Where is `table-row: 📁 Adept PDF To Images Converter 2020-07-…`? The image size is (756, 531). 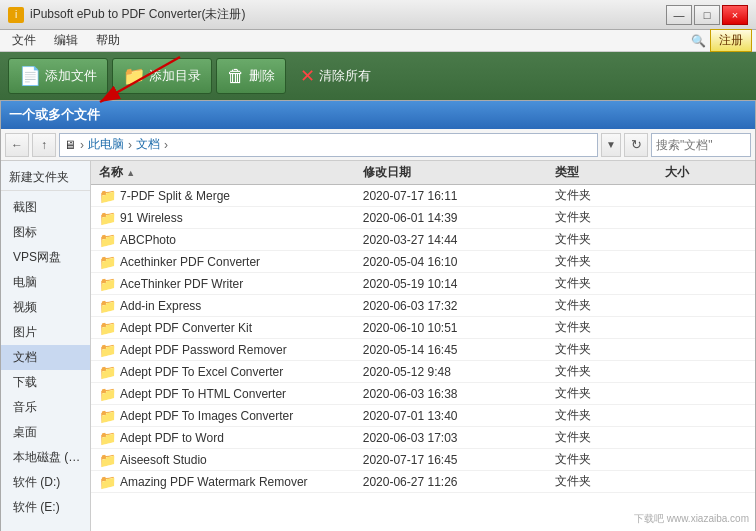 table-row: 📁 Adept PDF To Images Converter 2020-07-… is located at coordinates (423, 416).